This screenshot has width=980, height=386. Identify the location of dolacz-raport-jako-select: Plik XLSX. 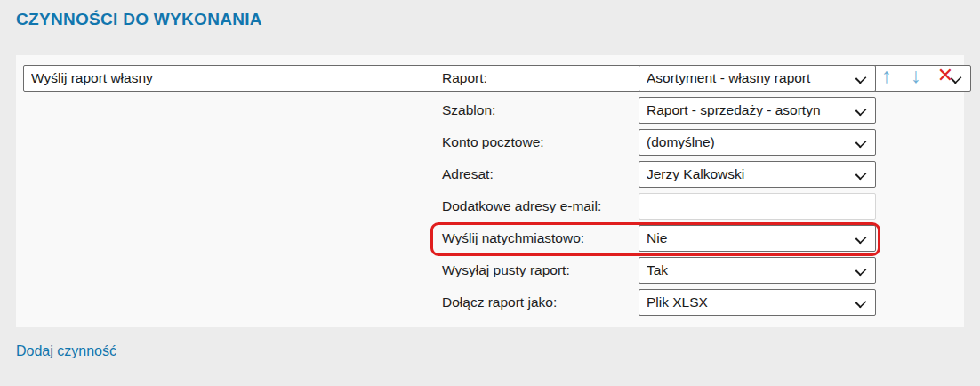
(758, 302).